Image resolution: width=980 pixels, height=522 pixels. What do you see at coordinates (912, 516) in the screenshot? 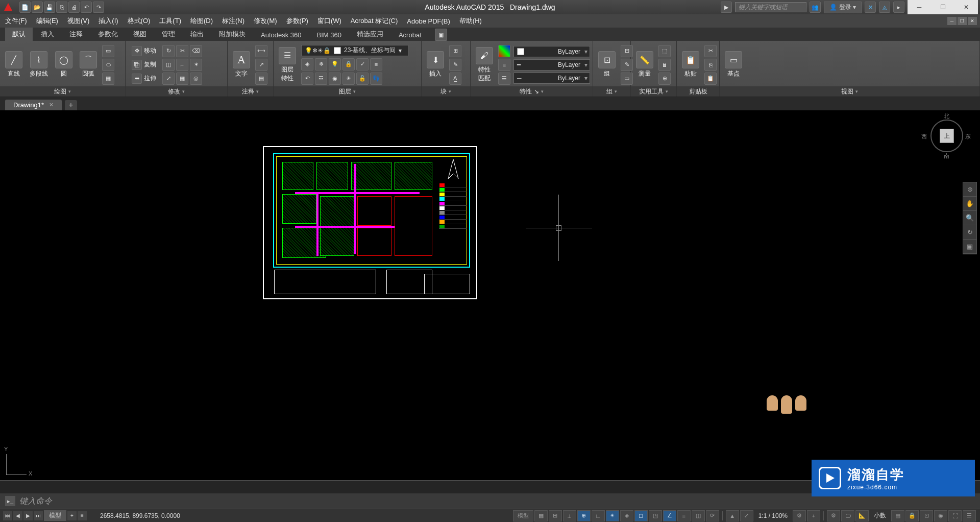
I see `status-lock-icon: 🔒` at bounding box center [912, 516].